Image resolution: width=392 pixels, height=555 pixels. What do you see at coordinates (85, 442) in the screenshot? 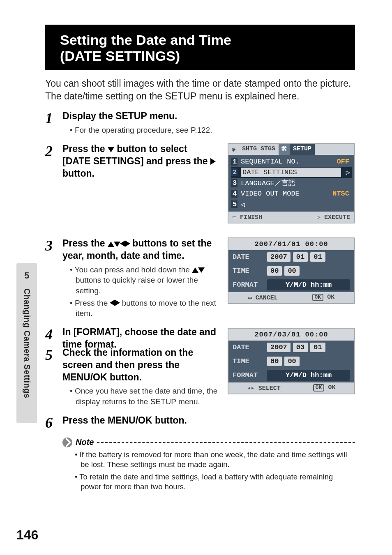
I see `note-label: Note` at bounding box center [85, 442].